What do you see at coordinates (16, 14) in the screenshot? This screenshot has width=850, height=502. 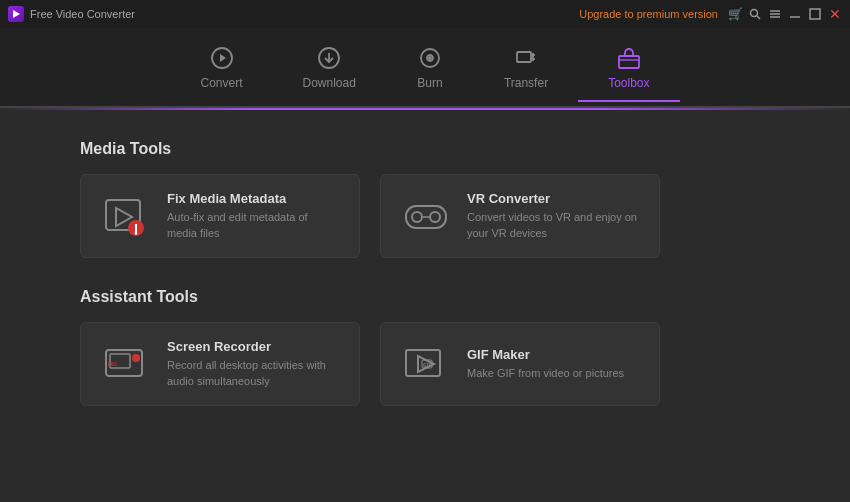 I see `app-icon` at bounding box center [16, 14].